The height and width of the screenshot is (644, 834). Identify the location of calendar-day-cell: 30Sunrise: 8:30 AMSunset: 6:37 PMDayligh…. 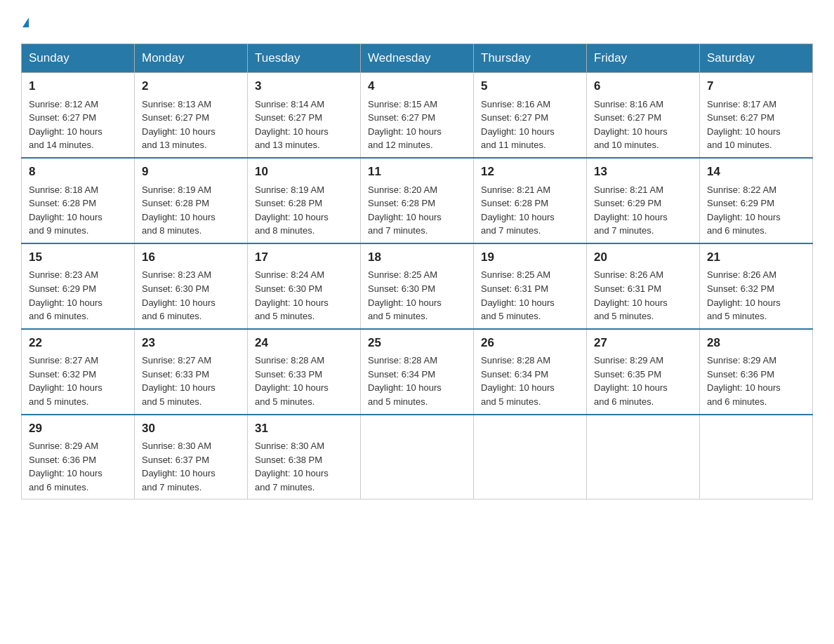
(191, 457).